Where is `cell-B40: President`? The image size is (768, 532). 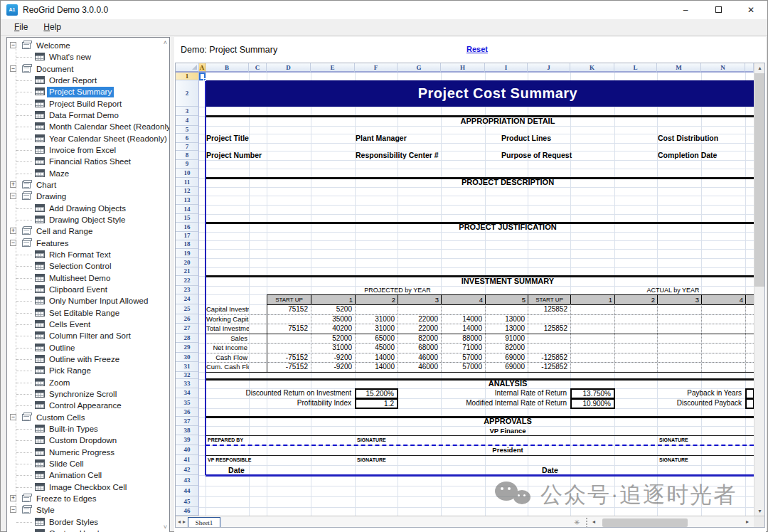
cell-B40: President is located at coordinates (480, 450).